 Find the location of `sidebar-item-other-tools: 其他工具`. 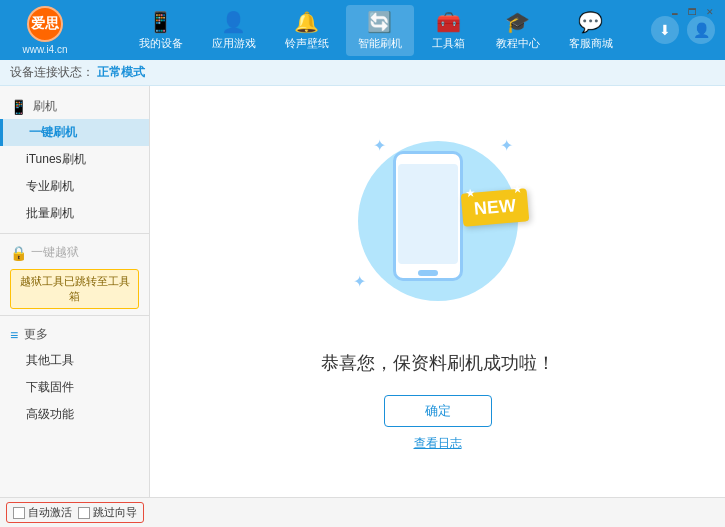

sidebar-item-other-tools: 其他工具 is located at coordinates (74, 360).